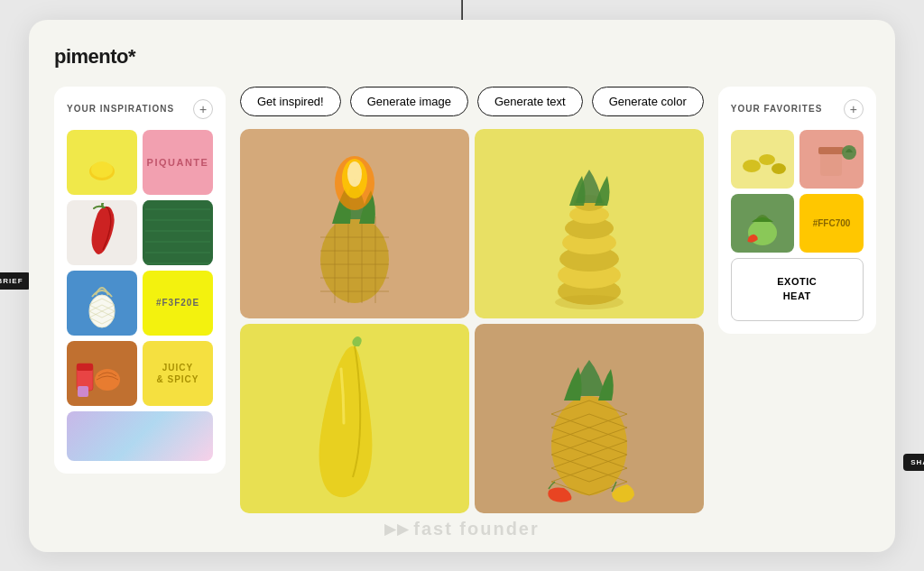 This screenshot has width=924, height=571. I want to click on share-refine-annotation: SHARE AND REFINE, so click(913, 462).